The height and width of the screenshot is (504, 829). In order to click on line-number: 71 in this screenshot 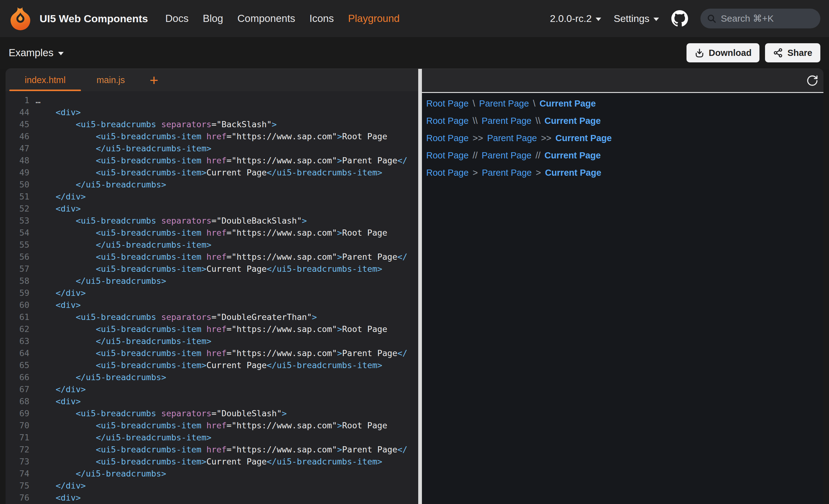, I will do `click(17, 437)`.